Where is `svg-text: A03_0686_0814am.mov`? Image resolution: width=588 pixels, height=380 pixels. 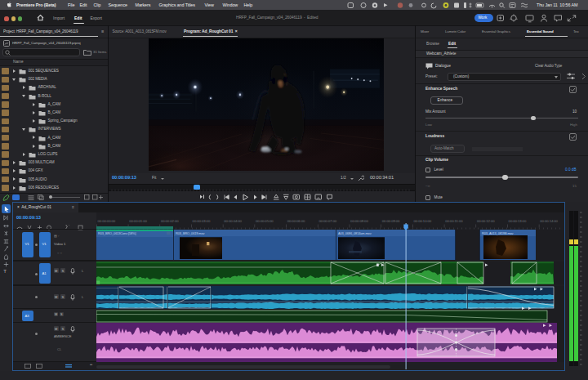
svg-text: A03_0686_0814am.mov is located at coordinates (354, 234).